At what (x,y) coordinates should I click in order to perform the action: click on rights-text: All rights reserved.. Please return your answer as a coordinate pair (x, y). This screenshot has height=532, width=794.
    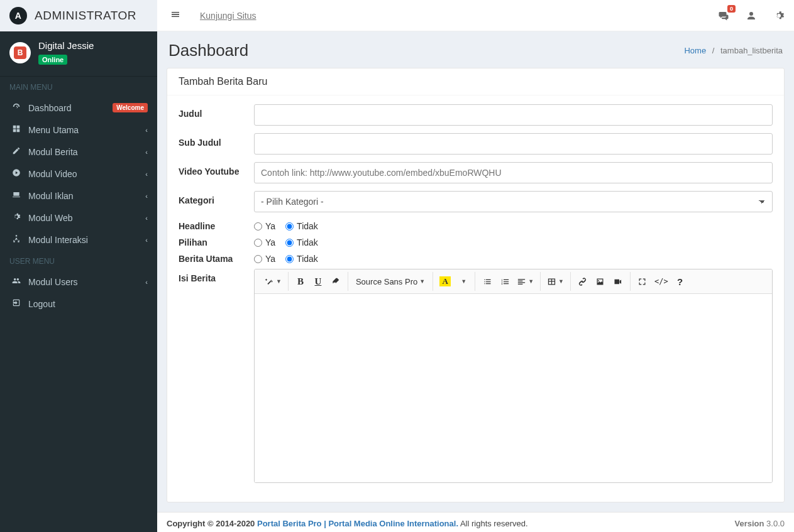
    Looking at the image, I should click on (493, 524).